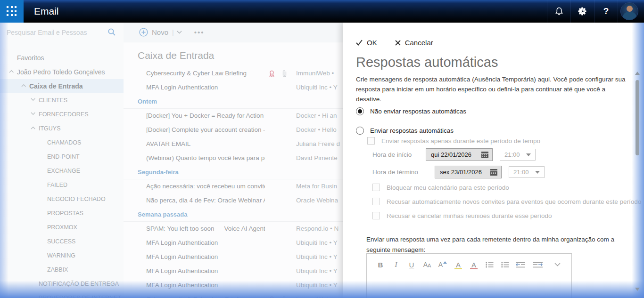 Image resolution: width=644 pixels, height=298 pixels. Describe the element at coordinates (582, 11) in the screenshot. I see `settings-button` at that location.